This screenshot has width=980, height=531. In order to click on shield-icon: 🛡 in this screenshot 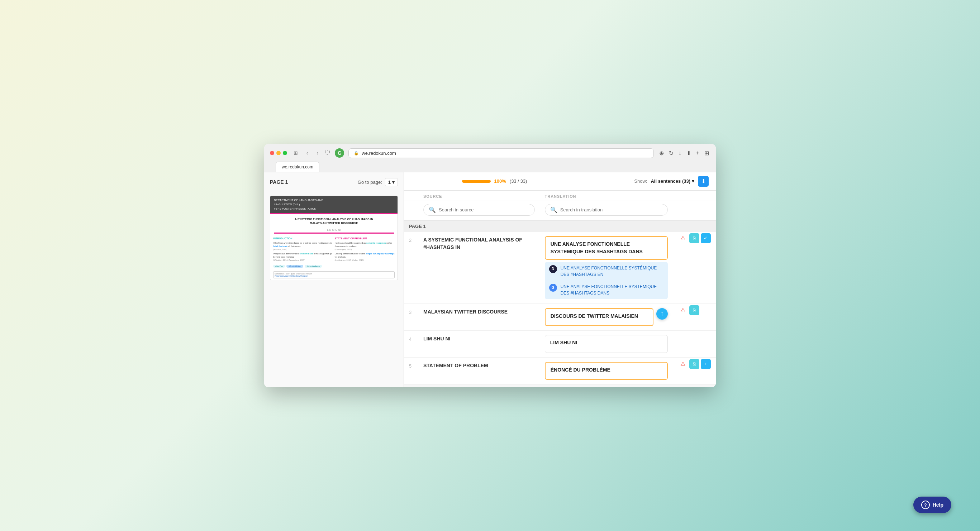, I will do `click(328, 153)`.